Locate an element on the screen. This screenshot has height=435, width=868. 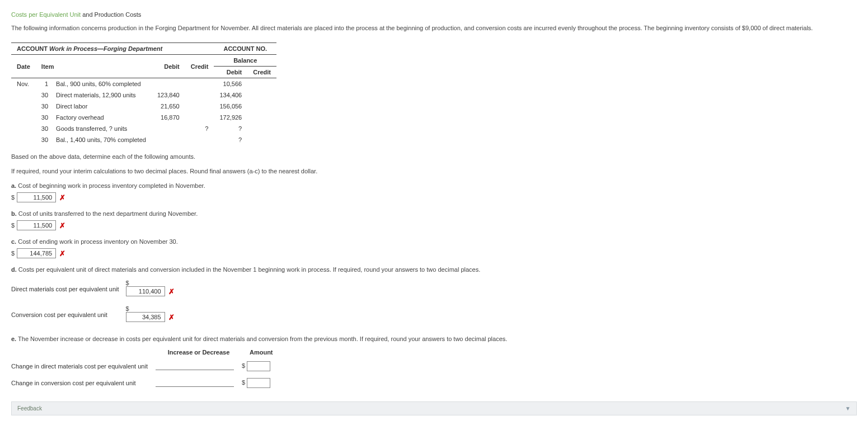
intro-text: The following information concerns produ… is located at coordinates (434, 28).